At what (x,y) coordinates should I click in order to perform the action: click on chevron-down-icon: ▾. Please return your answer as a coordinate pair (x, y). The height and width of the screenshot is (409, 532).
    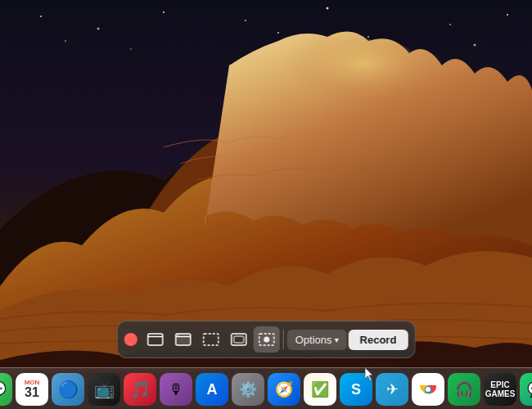
    Looking at the image, I should click on (337, 340).